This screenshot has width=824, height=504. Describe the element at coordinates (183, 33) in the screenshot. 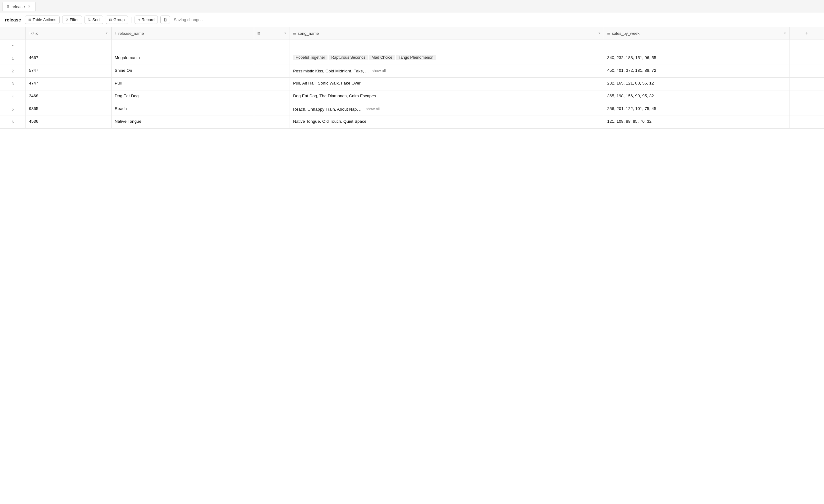

I see `release-name-column-header: T release_name` at that location.